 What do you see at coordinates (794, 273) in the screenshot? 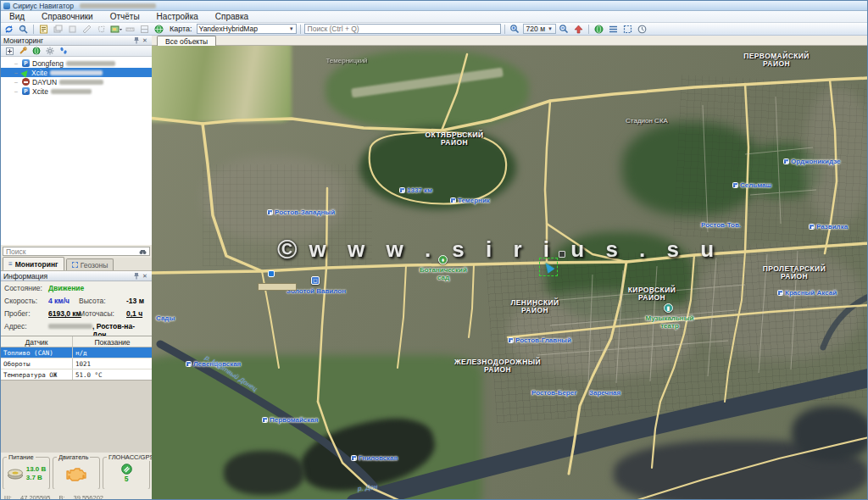
I see `district-label: ПРОЛЕТАРСКИЙ РАЙОН` at bounding box center [794, 273].